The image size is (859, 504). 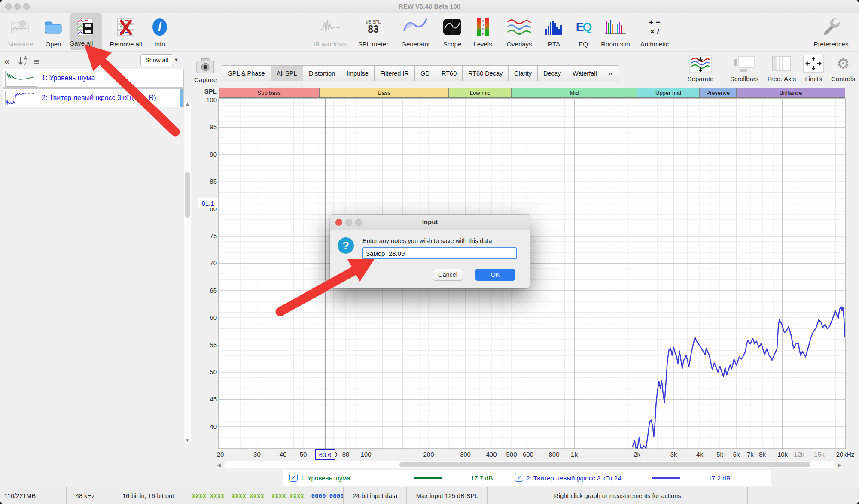 I want to click on y-tick-55: 55, so click(x=207, y=345).